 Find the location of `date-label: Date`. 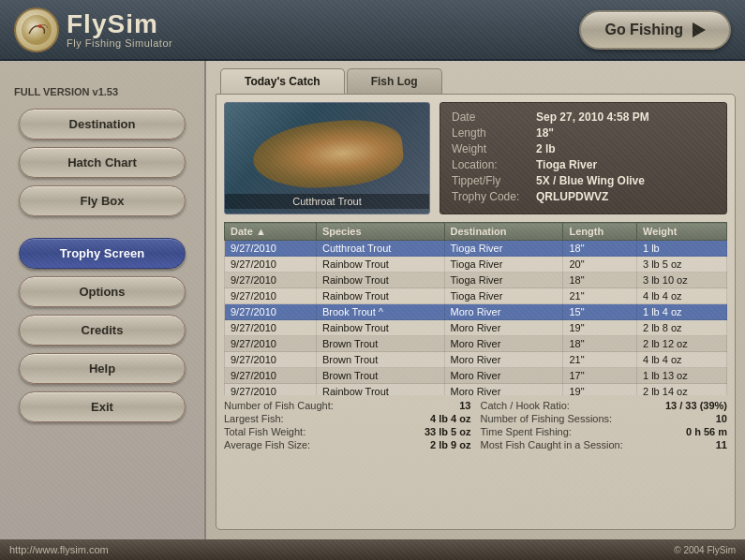

date-label: Date is located at coordinates (494, 117).